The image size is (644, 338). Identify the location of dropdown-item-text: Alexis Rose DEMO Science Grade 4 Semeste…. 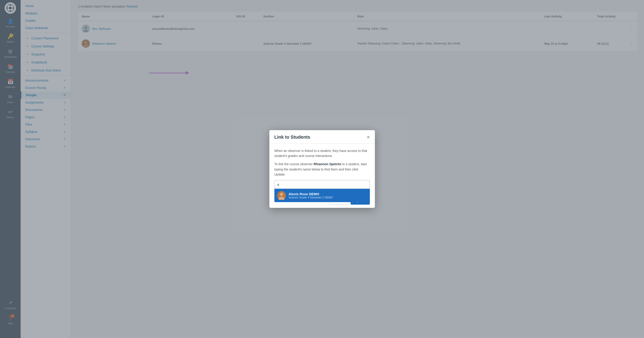
(311, 196).